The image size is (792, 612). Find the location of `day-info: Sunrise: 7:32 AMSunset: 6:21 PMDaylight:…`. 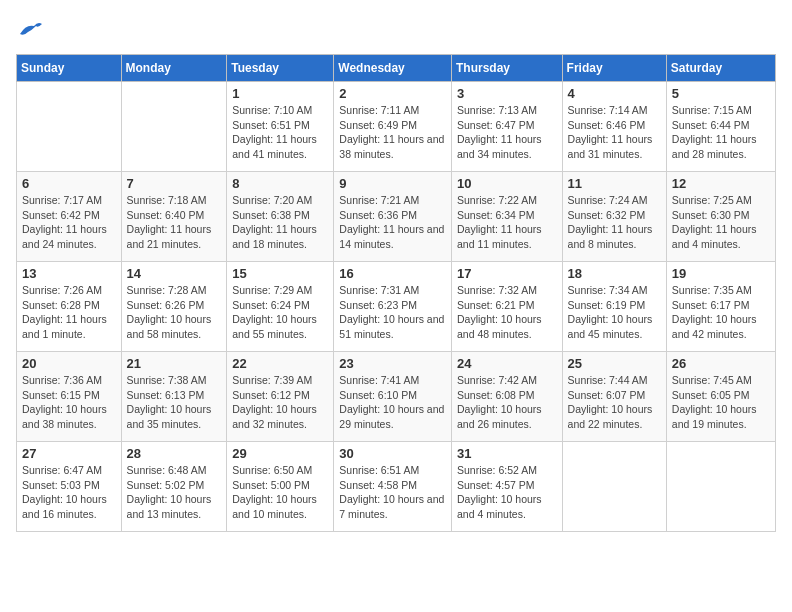

day-info: Sunrise: 7:32 AMSunset: 6:21 PMDaylight:… is located at coordinates (507, 312).